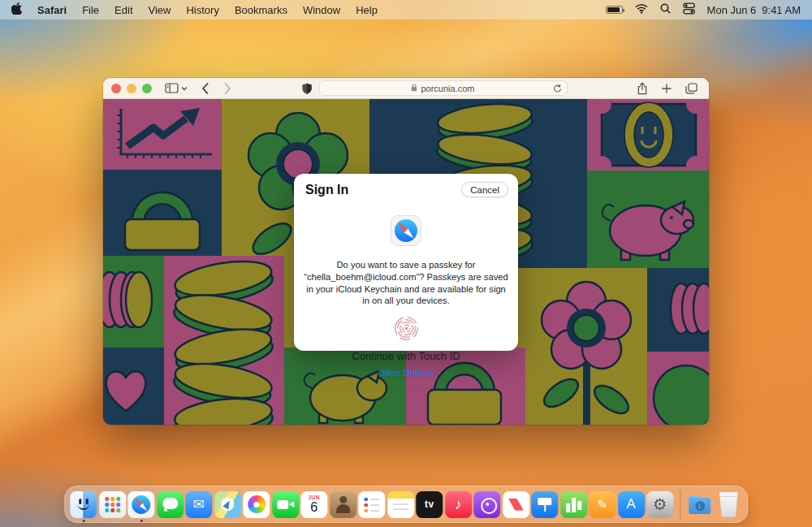 This screenshot has width=812, height=527. What do you see at coordinates (632, 505) in the screenshot?
I see `dock-app-store-icon` at bounding box center [632, 505].